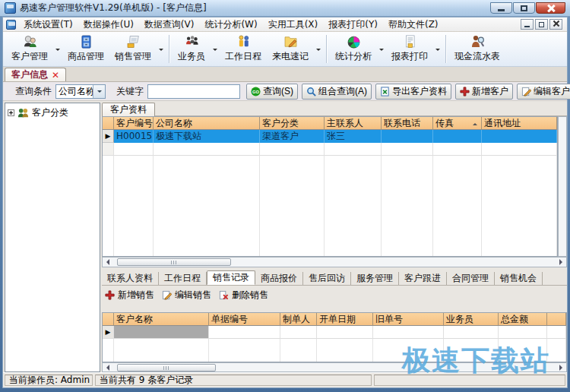 Image resolution: width=570 pixels, height=392 pixels. Describe the element at coordinates (330, 137) in the screenshot. I see `customer-row-selected: ▶ H000157 极速下载站 渠道客户 张三` at that location.